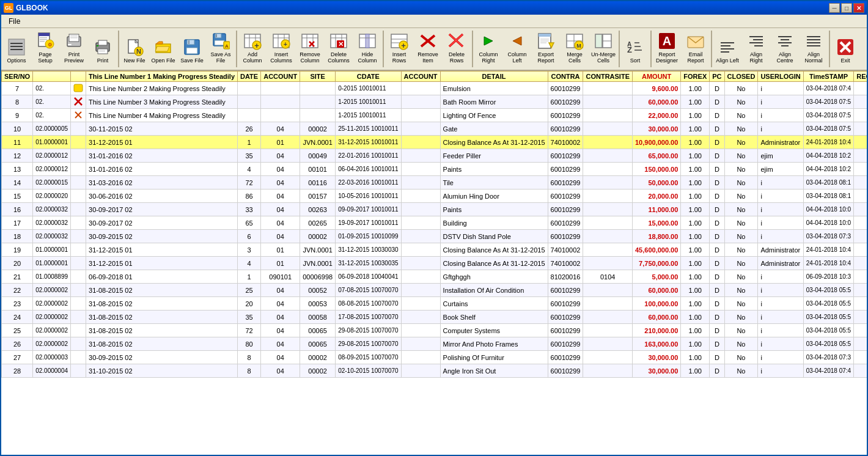 The image size is (868, 456). I want to click on align-right-button: Align Right, so click(756, 48).